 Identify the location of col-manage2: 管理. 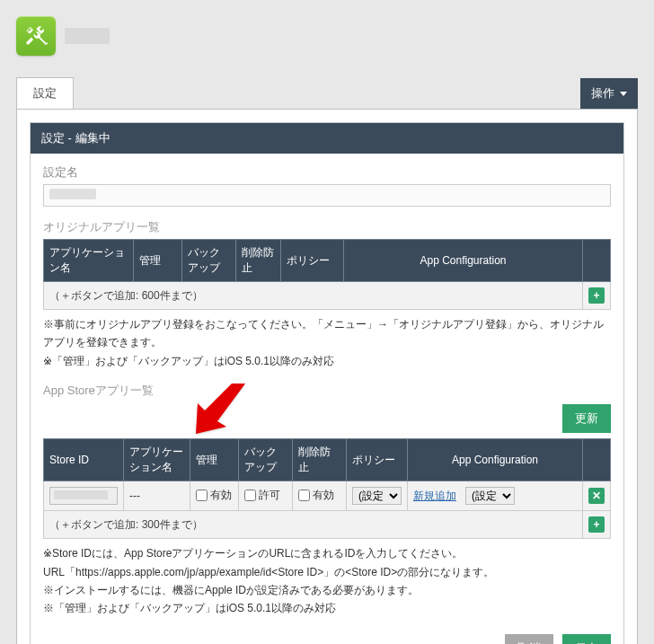
(215, 460).